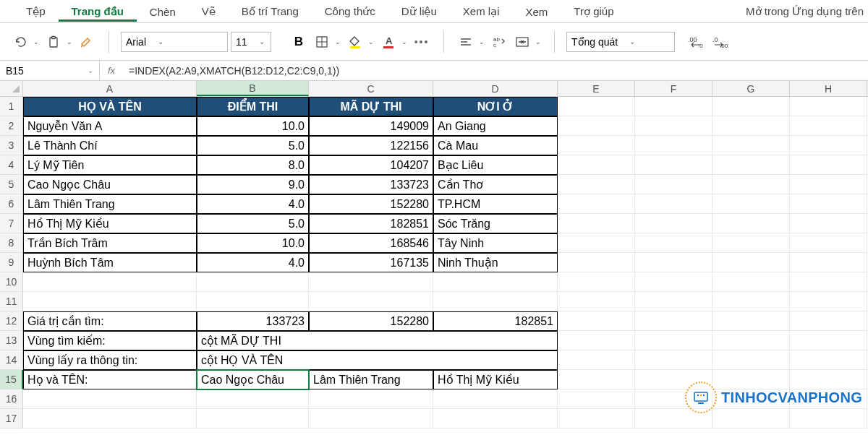  Describe the element at coordinates (253, 126) in the screenshot. I see `table-cell: 10.0` at that location.